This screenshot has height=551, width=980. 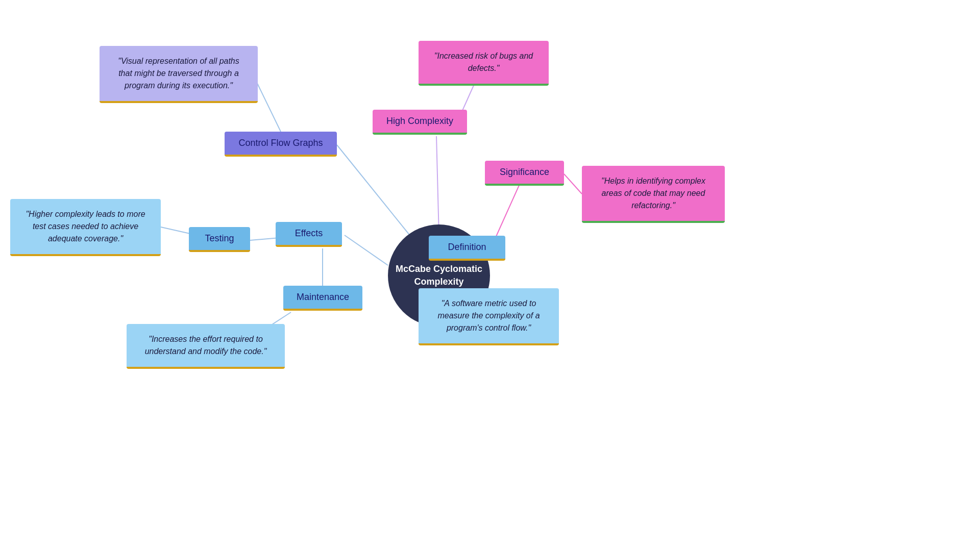 I want to click on definition-label: Definition, so click(x=467, y=247).